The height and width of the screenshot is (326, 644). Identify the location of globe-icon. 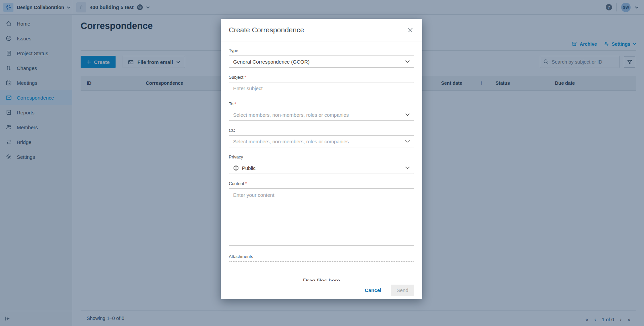
(236, 168).